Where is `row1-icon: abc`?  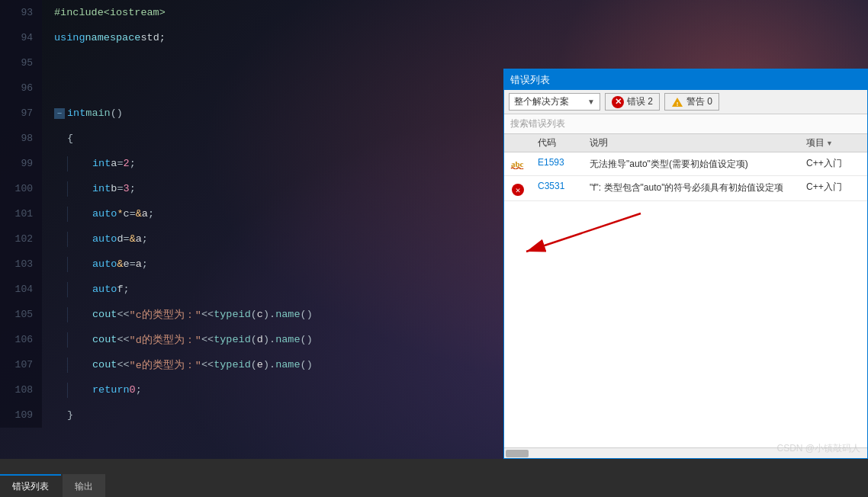
row1-icon: abc is located at coordinates (518, 163).